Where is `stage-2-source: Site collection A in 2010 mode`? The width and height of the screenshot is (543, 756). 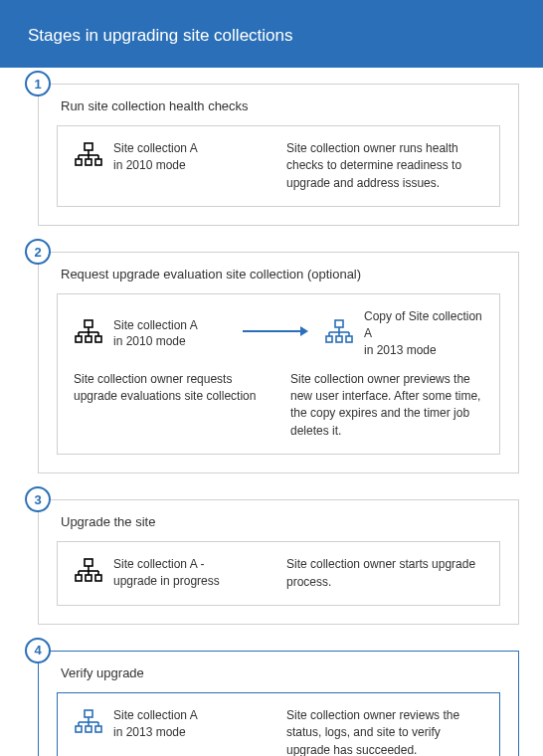 stage-2-source: Site collection A in 2010 mode is located at coordinates (153, 334).